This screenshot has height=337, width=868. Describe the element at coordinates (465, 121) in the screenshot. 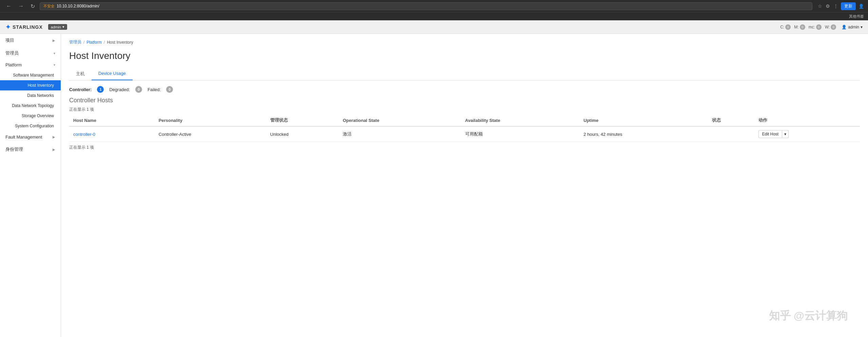

I see `table-header-row: Host Name Personality 管理状态 Operational S…` at that location.